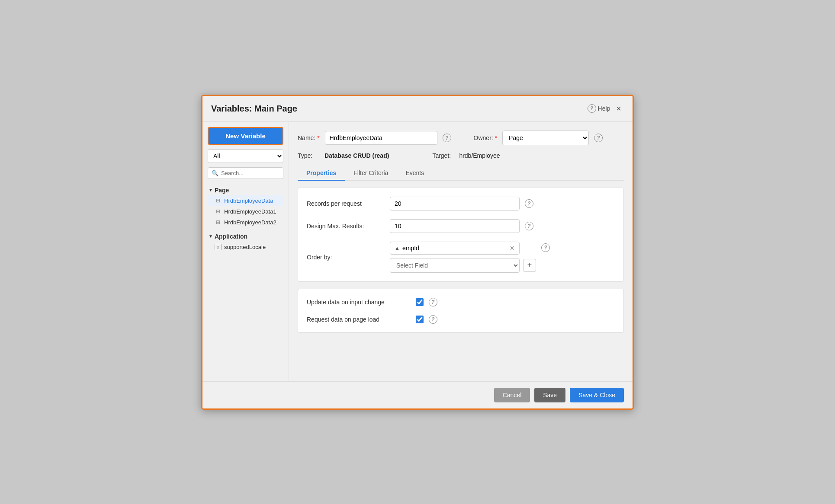 The height and width of the screenshot is (504, 835). What do you see at coordinates (250, 222) in the screenshot?
I see `sidebar-item-label-2: HrdbEmployeeData2` at bounding box center [250, 222].